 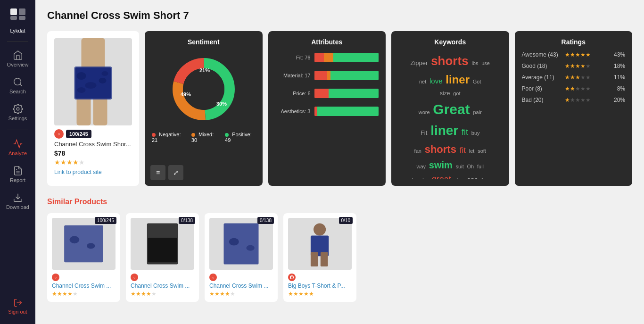 I want to click on rating-stars-good: ★★★★★, so click(x=578, y=66).